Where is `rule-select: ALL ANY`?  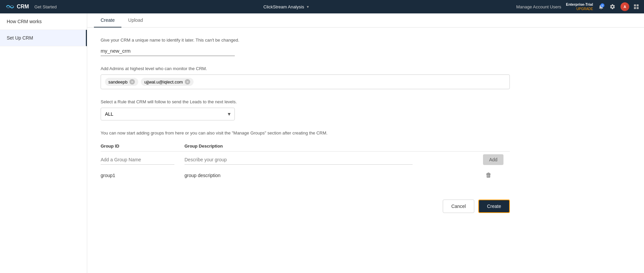 rule-select: ALL ANY is located at coordinates (168, 114).